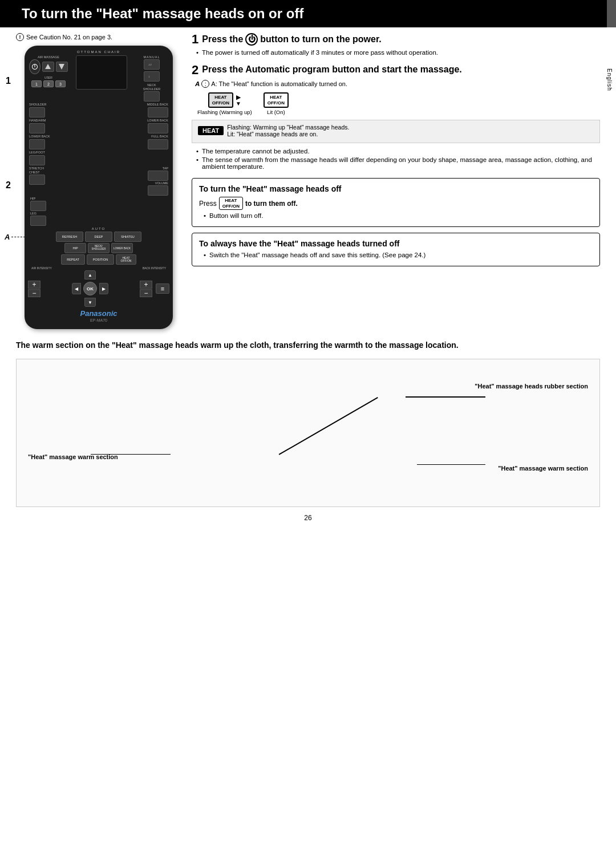 This screenshot has width=616, height=843. Describe the element at coordinates (158, 191) in the screenshot. I see `volume-button` at that location.